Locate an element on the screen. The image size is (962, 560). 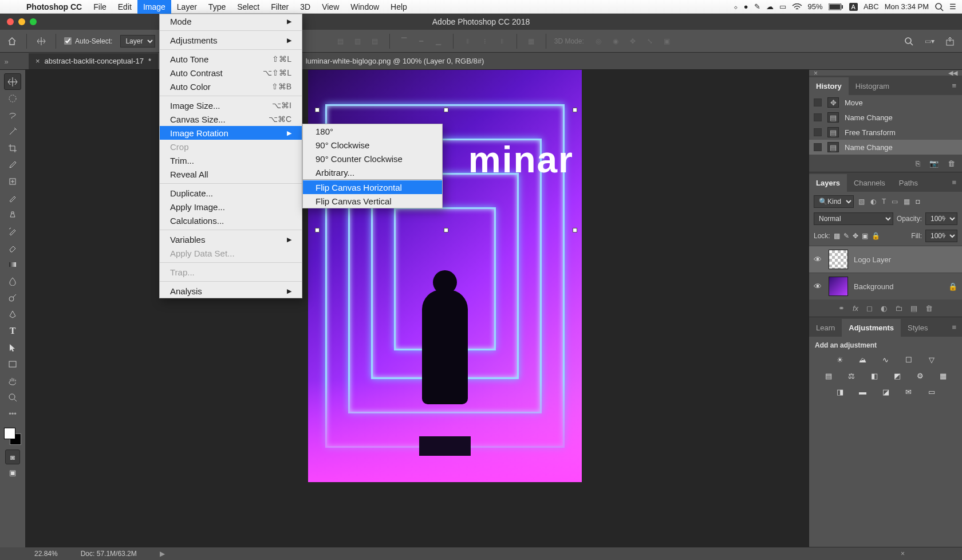
3d-camera-icon: ▣ is located at coordinates (667, 41).